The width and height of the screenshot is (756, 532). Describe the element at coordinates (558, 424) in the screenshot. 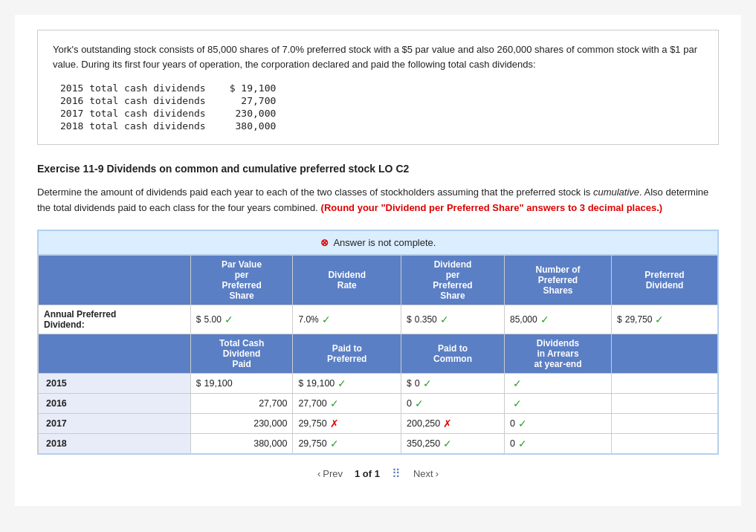

I see `arrears-2017: 0 ✓` at that location.